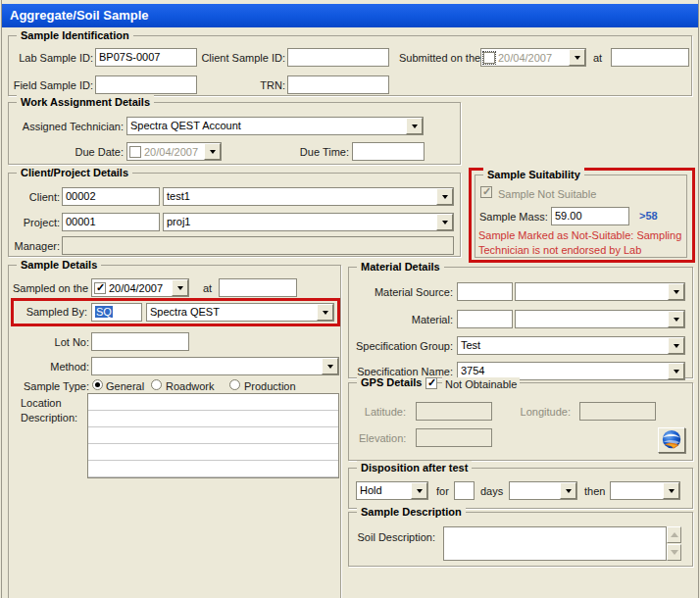 Image resolution: width=700 pixels, height=598 pixels. Describe the element at coordinates (75, 35) in the screenshot. I see `group-caption: Sample Identification` at that location.